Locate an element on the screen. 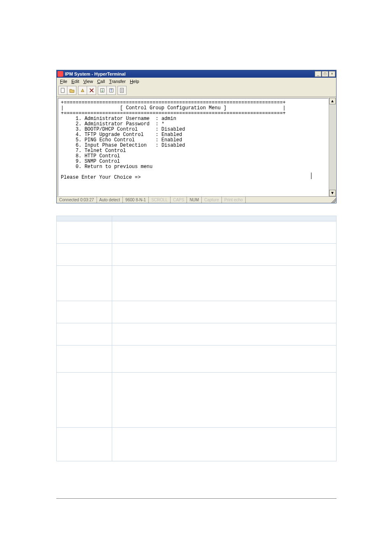 The image size is (392, 555). menu-help: Help is located at coordinates (135, 81).